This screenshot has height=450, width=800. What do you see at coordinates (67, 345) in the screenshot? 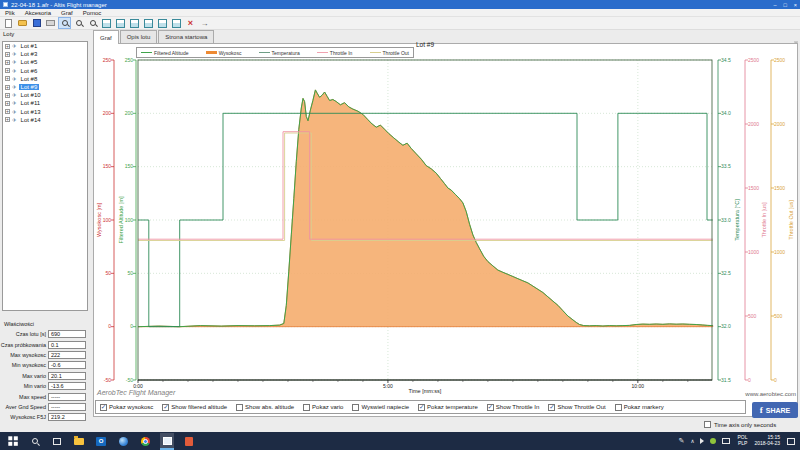
I see `property-value-field: 0.1` at bounding box center [67, 345].